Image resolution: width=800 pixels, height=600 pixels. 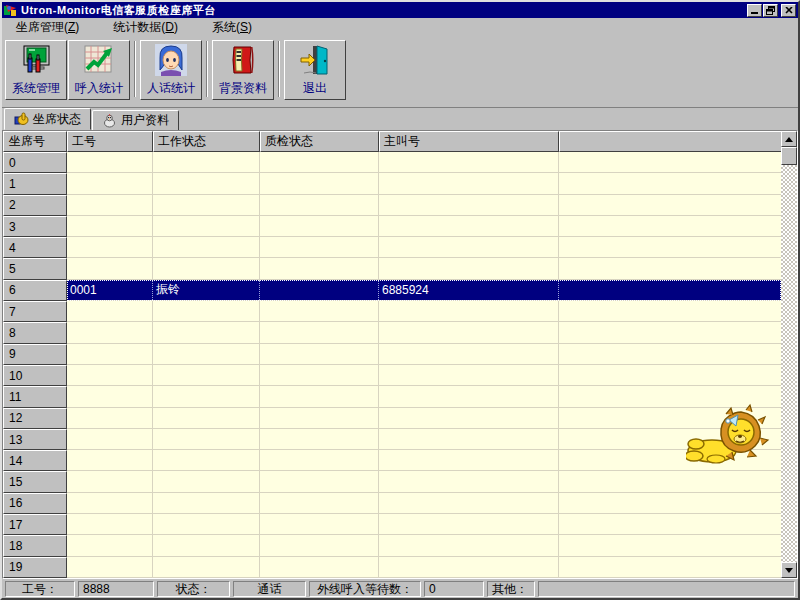 I want to click on row-header-seat-number: 19, so click(x=35, y=568).